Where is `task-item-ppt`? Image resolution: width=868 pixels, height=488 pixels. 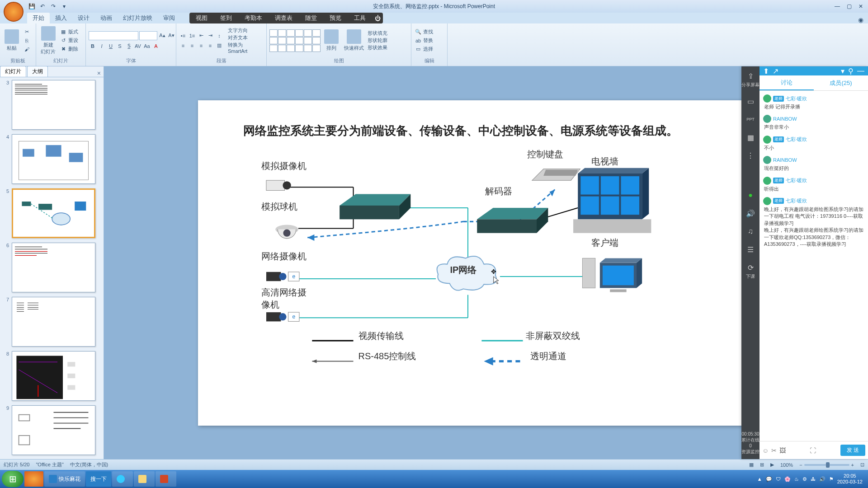 task-item-ppt is located at coordinates (166, 479).